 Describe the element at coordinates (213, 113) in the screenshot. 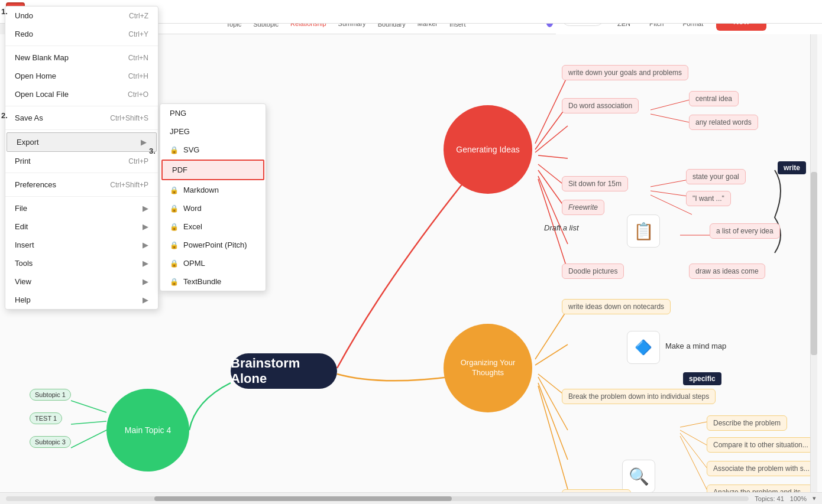

I see `export-png: PNG` at that location.